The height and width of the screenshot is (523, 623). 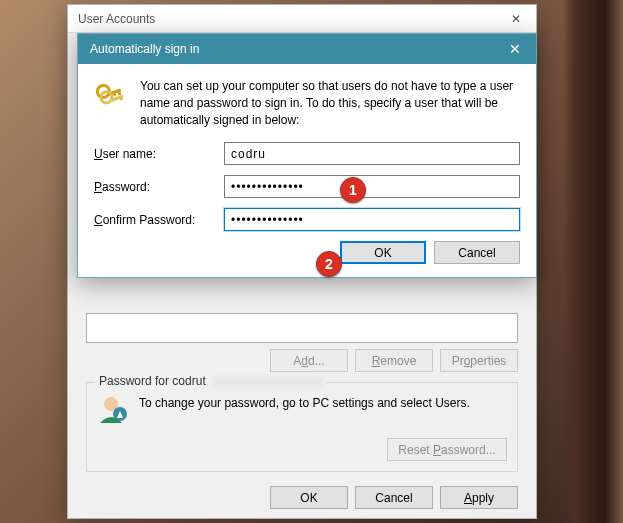 What do you see at coordinates (292, 49) in the screenshot?
I see `inner-title: Automatically sign in` at bounding box center [292, 49].